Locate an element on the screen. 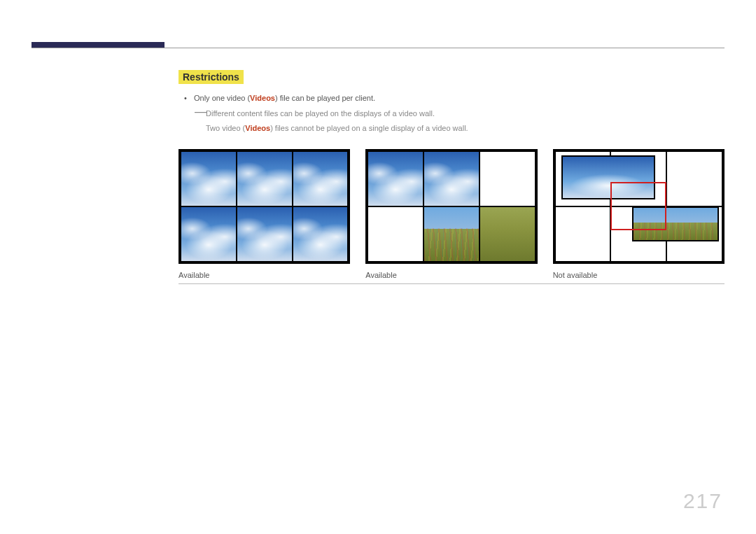  caption-3: Not available is located at coordinates (638, 275).